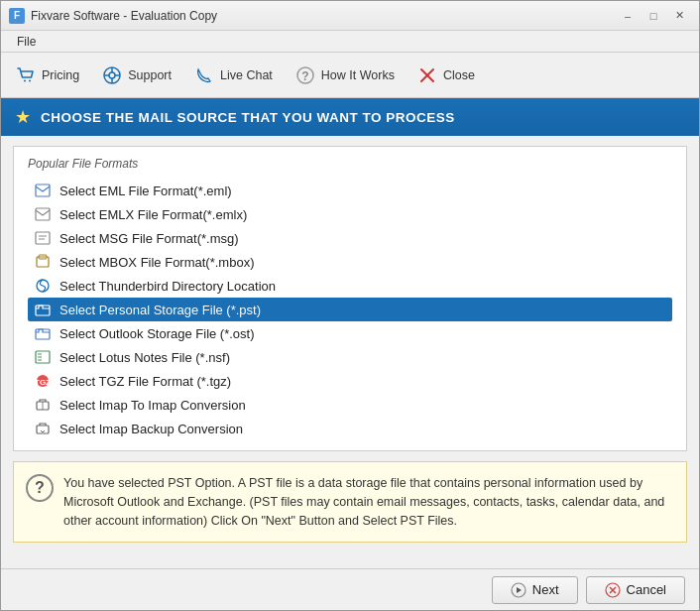  What do you see at coordinates (157, 333) in the screenshot?
I see `item-label: Select Outlook Storage File (*.ost)` at bounding box center [157, 333].